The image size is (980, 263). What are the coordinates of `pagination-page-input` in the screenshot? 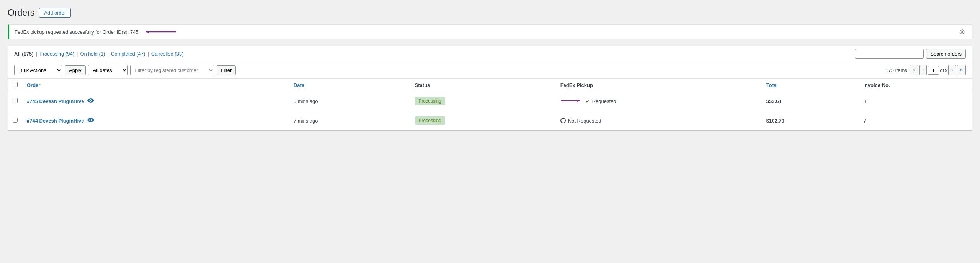 It's located at (933, 70).